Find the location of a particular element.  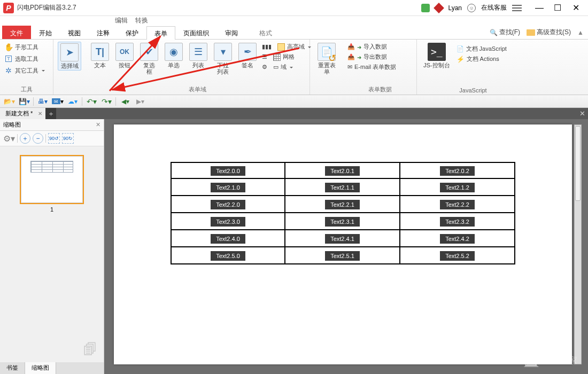

close-panel-icon: ✕ is located at coordinates (98, 125).